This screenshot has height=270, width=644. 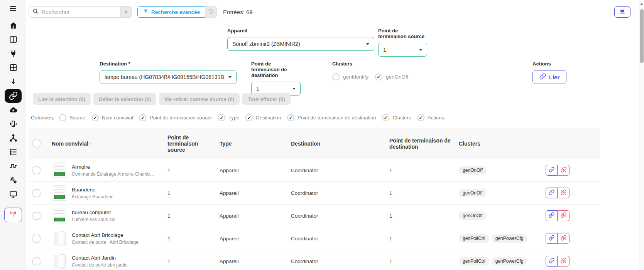 What do you see at coordinates (420, 216) in the screenshot?
I see `destination-endpoint-cell: 1` at bounding box center [420, 216].